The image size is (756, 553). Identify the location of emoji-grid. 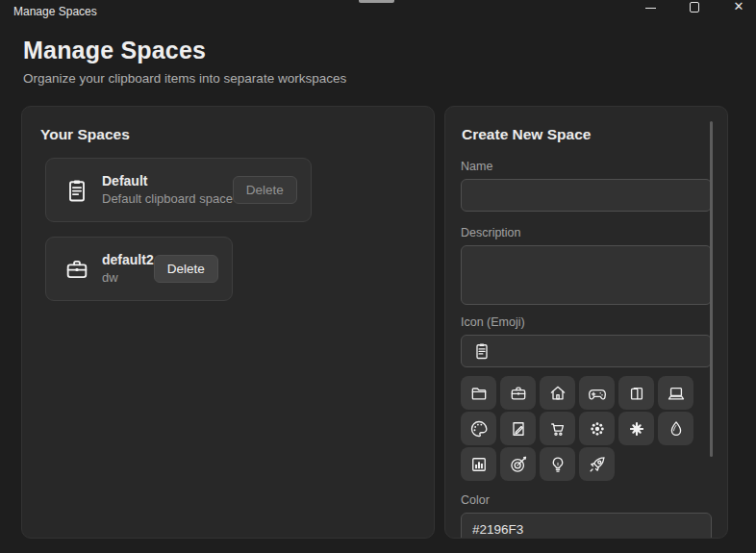
(587, 429).